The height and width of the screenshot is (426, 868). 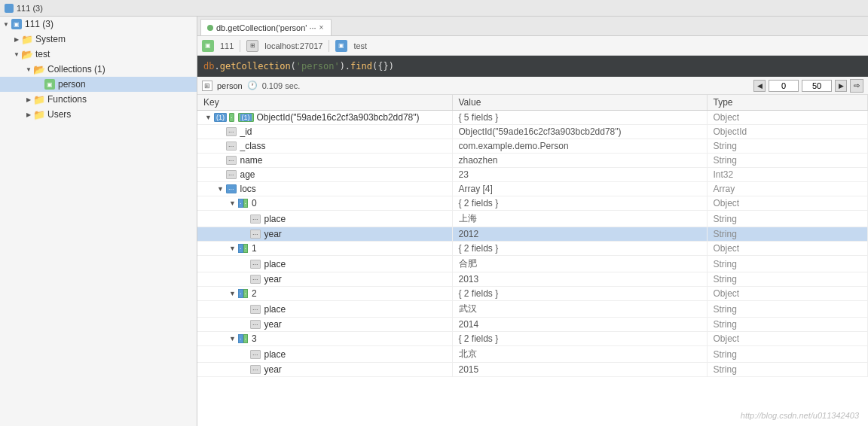 What do you see at coordinates (533, 132) in the screenshot?
I see `table-row: ···_idObjectId("59ade16c2cf3a903bcb2dd78…` at bounding box center [533, 132].